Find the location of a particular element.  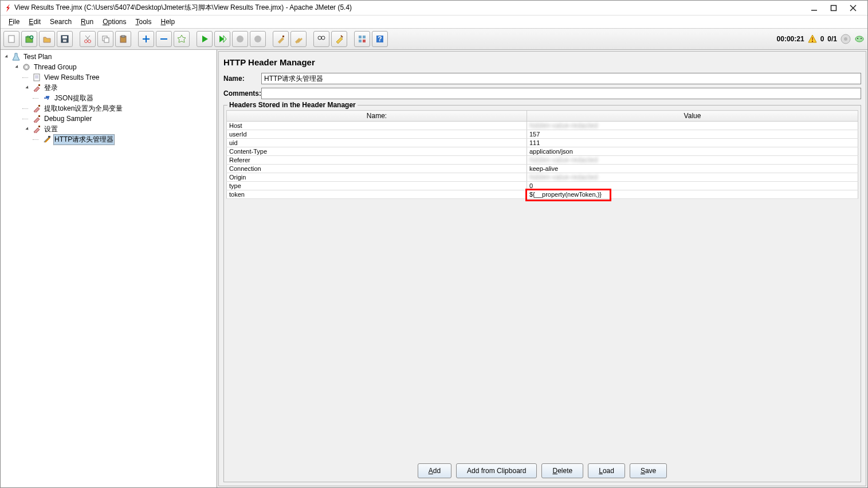

save-headers-button: Save is located at coordinates (649, 471).